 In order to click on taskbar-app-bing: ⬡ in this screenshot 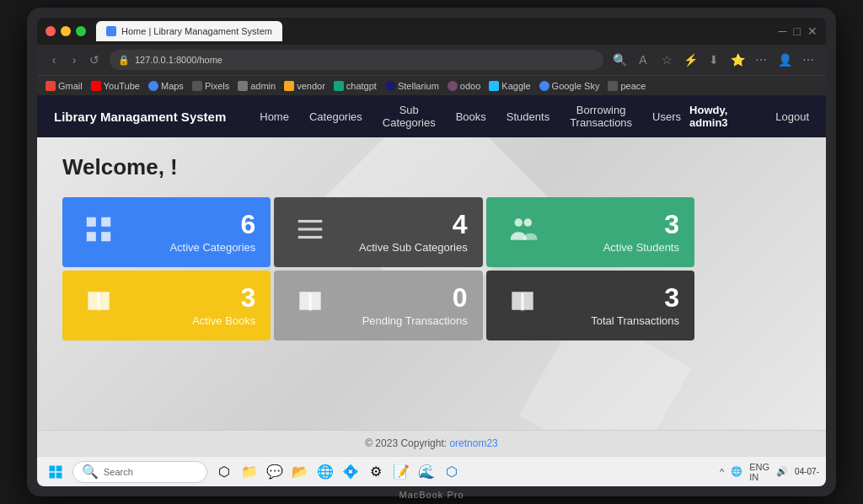, I will do `click(224, 472)`.